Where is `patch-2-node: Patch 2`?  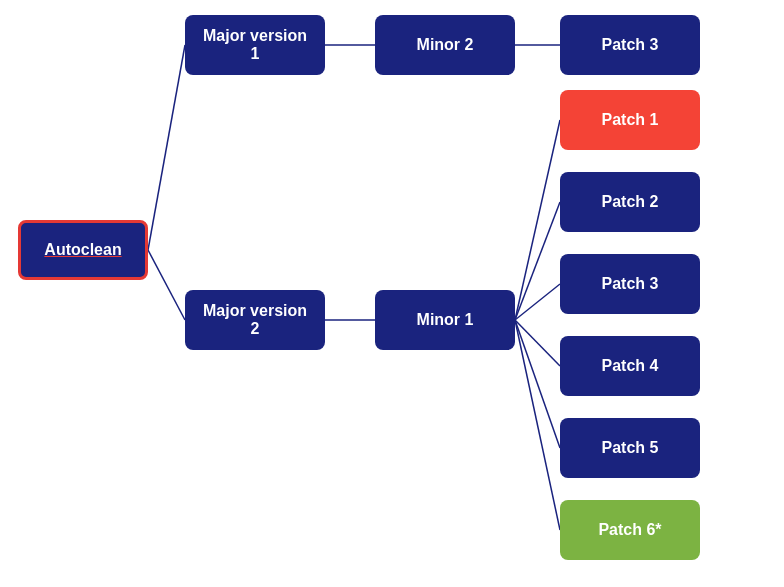 patch-2-node: Patch 2 is located at coordinates (630, 202).